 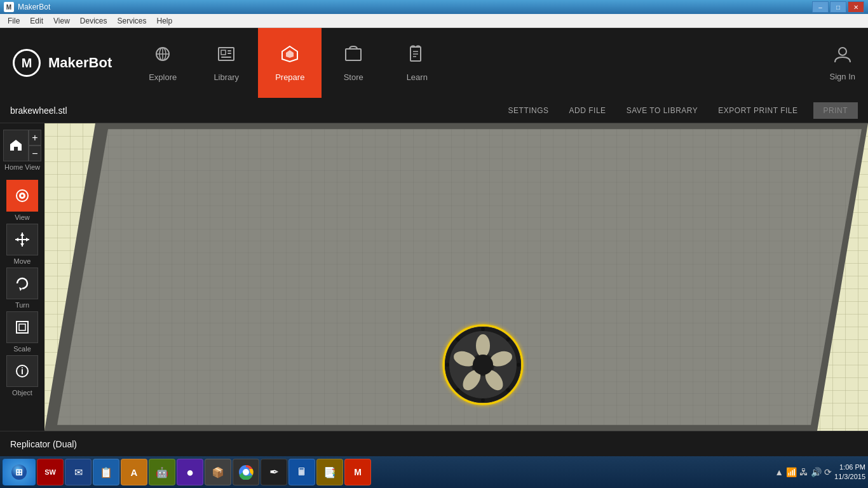 What do you see at coordinates (483, 366) in the screenshot?
I see `3d-model` at bounding box center [483, 366].